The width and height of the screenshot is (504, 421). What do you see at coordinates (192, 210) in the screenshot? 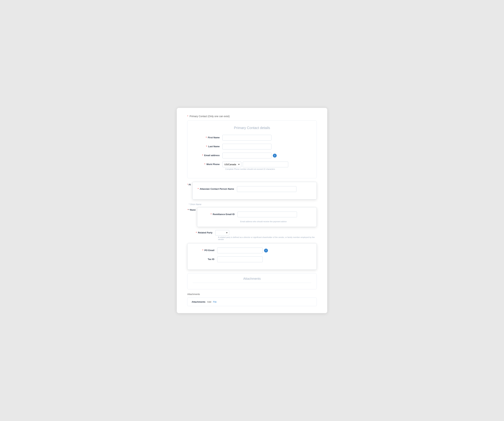
I see `remi-partial-label: * Remi` at bounding box center [192, 210].